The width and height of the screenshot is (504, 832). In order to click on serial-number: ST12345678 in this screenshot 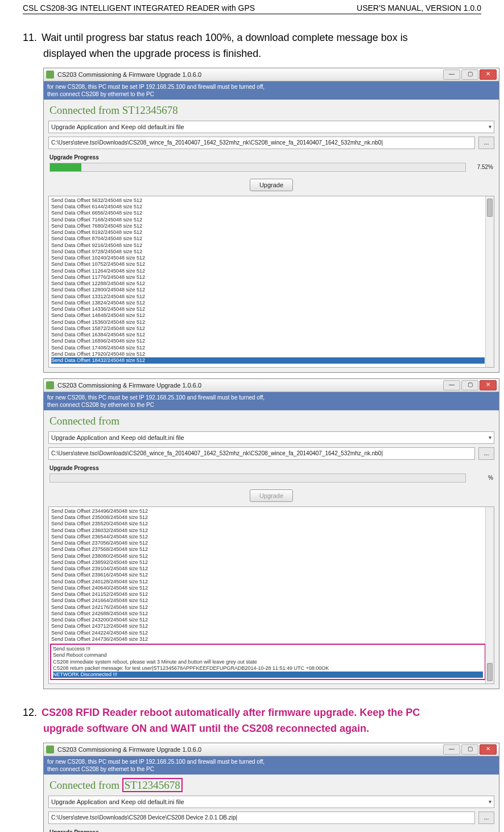, I will do `click(150, 110)`.